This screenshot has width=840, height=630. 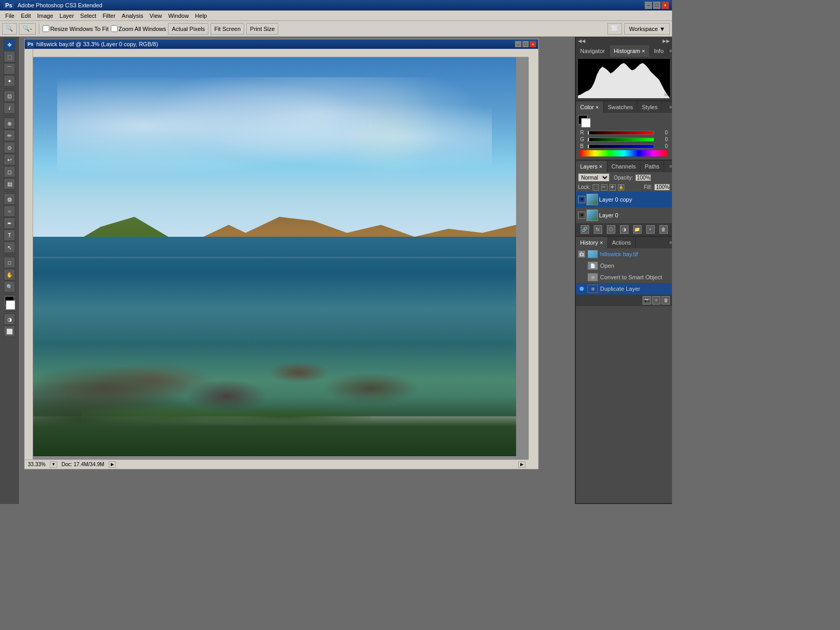 What do you see at coordinates (650, 107) in the screenshot?
I see `tab-styles: Styles` at bounding box center [650, 107].